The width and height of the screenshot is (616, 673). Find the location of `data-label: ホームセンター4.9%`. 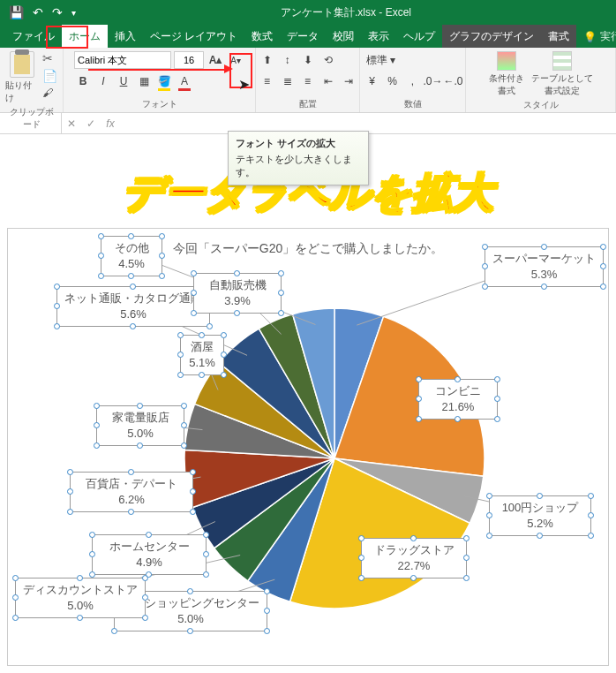

data-label: ホームセンター4.9% is located at coordinates (149, 555).